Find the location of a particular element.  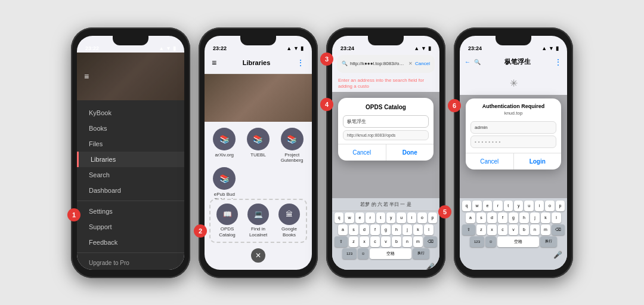

key-c4: c is located at coordinates (503, 230).